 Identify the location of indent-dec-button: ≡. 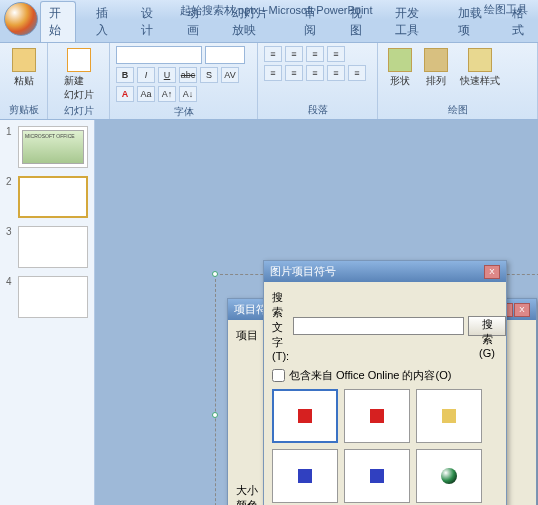
(315, 54).